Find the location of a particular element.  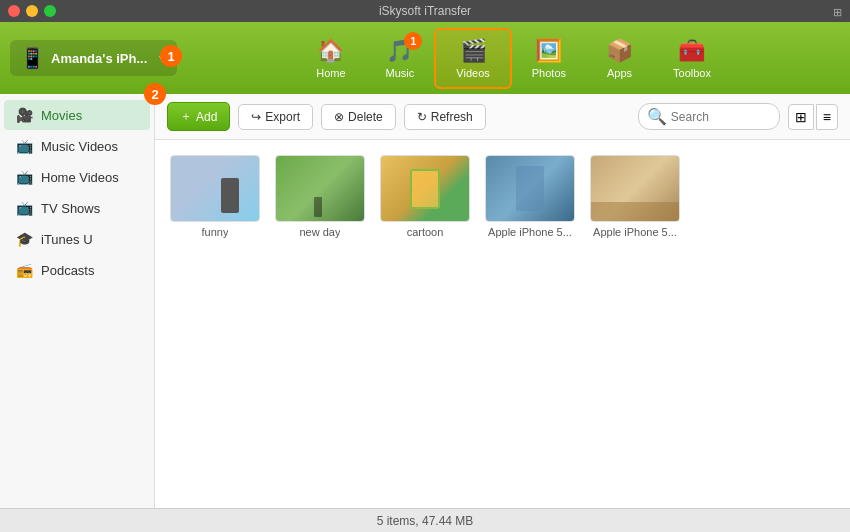

minimize-button is located at coordinates (32, 11).